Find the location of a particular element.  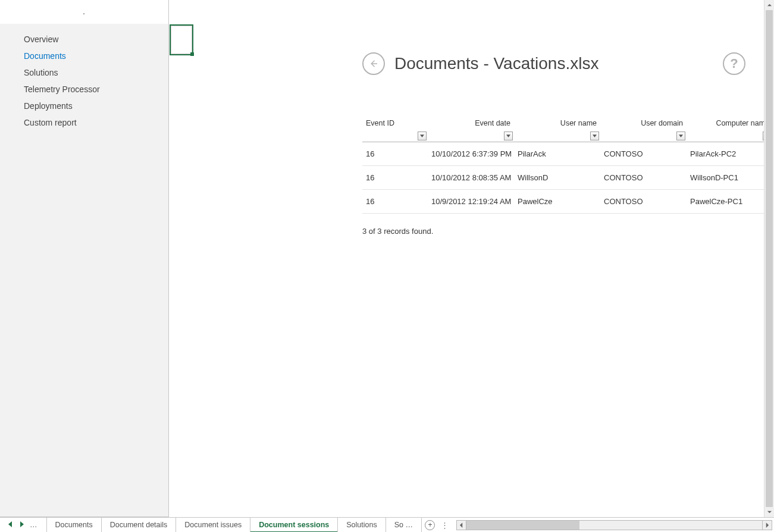

table-row: 1610/9/2012 12:19:24 AMPawelCzeCONTOSOPa… is located at coordinates (568, 202).